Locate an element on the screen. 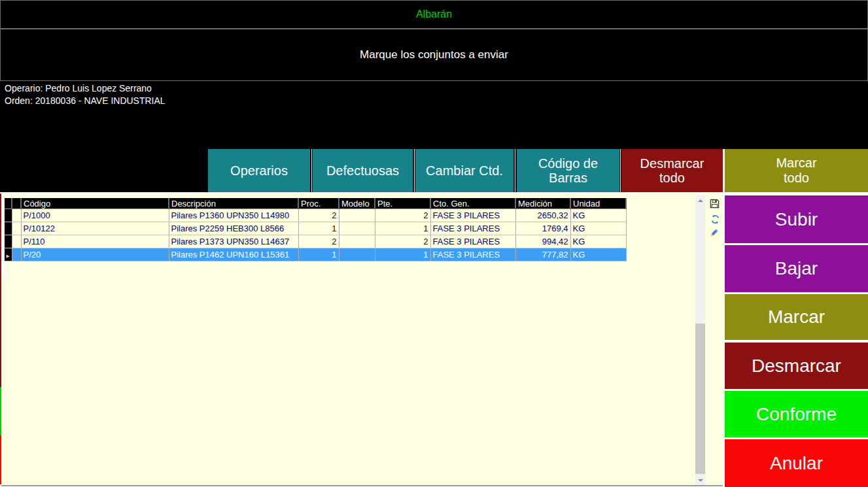 Image resolution: width=868 pixels, height=487 pixels. table-row: P/110 Pilares P1373 UPN350 L14637 2 2 FA… is located at coordinates (315, 242).